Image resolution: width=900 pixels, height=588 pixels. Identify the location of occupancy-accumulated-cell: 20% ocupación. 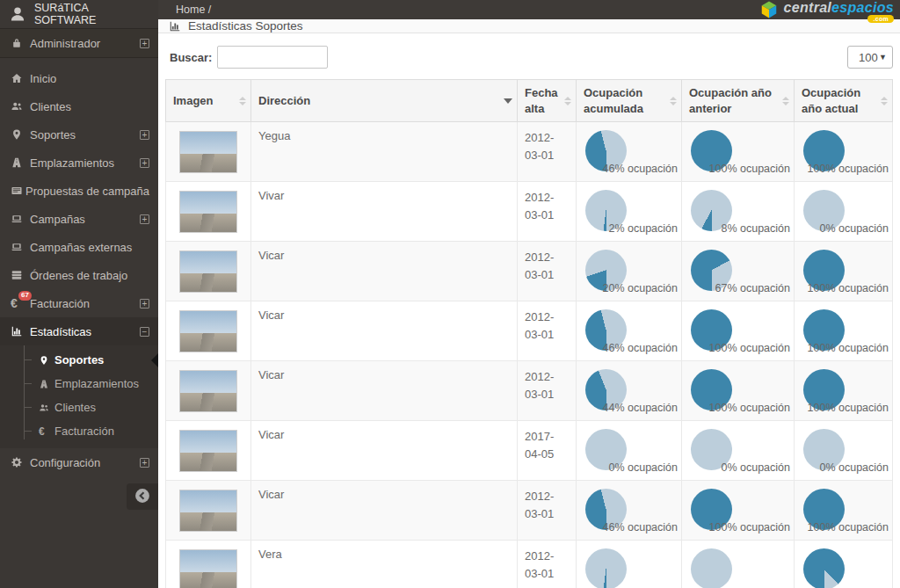
(629, 272).